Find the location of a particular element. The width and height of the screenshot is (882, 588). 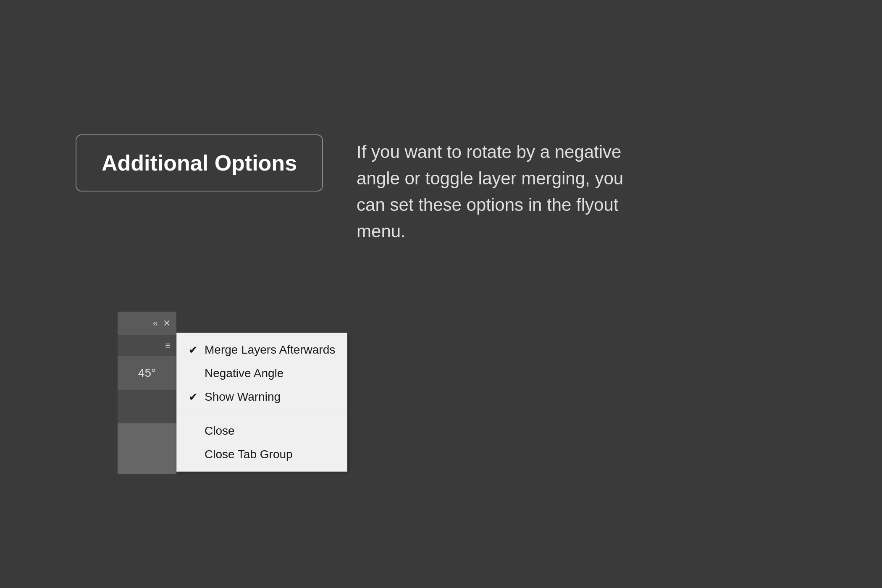

flyout-item-negative-angle: Negative Angle is located at coordinates (262, 373).